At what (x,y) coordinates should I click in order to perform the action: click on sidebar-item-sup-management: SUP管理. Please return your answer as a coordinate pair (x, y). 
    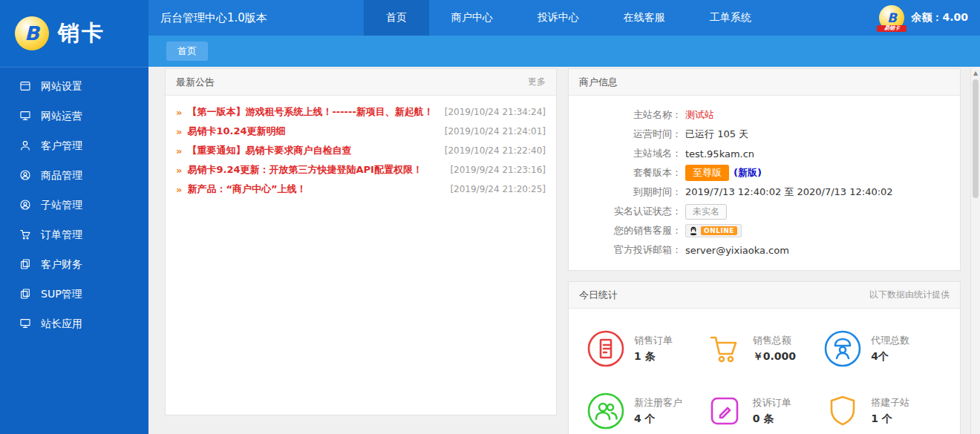
    Looking at the image, I should click on (74, 295).